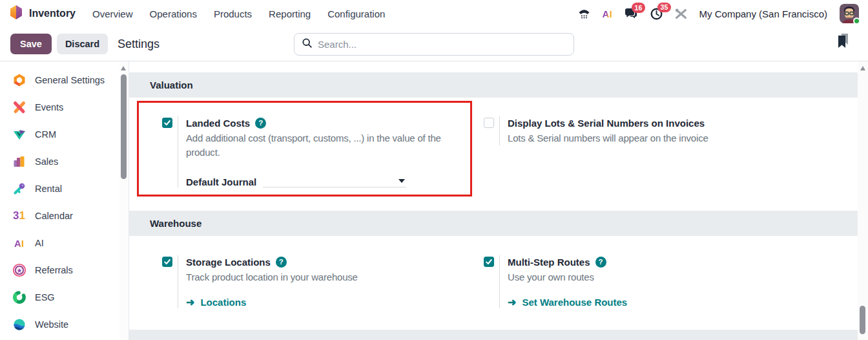 This screenshot has width=868, height=340. Describe the element at coordinates (493, 85) in the screenshot. I see `section-header-valuation: Valuation` at that location.